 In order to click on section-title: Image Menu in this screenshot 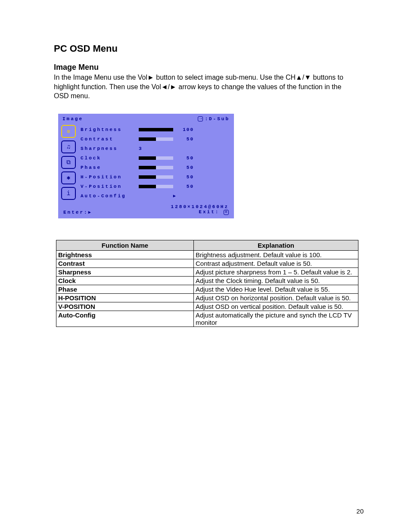, I will do `click(206, 67)`.